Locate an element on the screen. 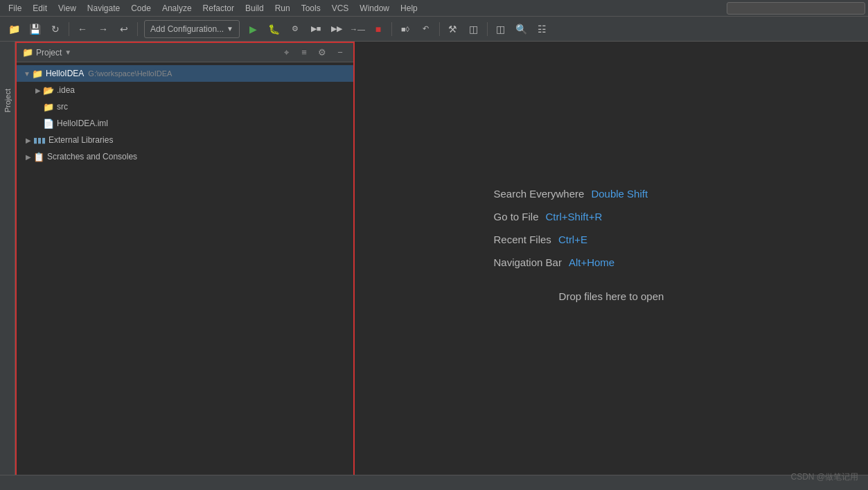 This screenshot has width=868, height=490. shortcut-row-0: Search Everywhere Double Shift is located at coordinates (612, 194).